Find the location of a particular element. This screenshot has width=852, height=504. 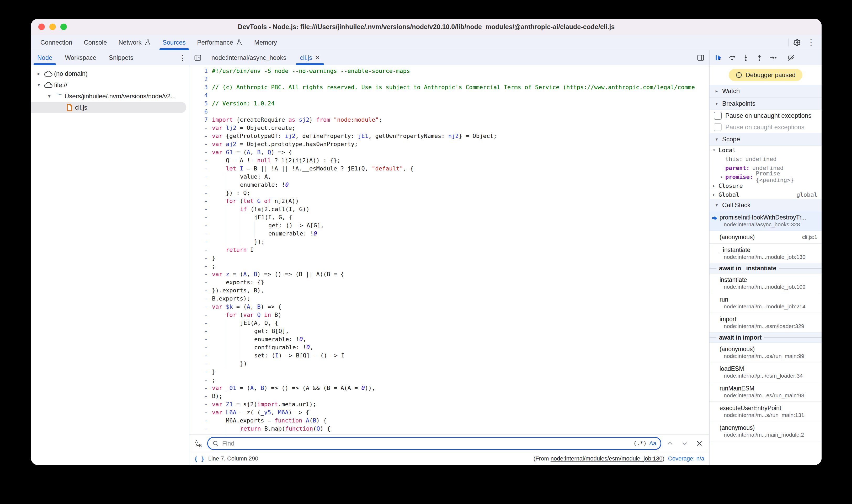

tab-memory: Memory is located at coordinates (266, 42).